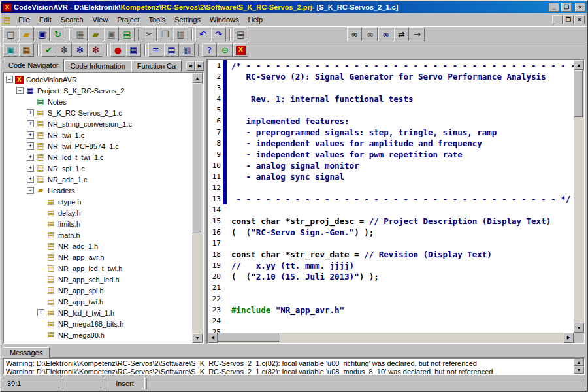  Describe the element at coordinates (95, 50) in the screenshot. I see `build-all-button: ✻` at that location.